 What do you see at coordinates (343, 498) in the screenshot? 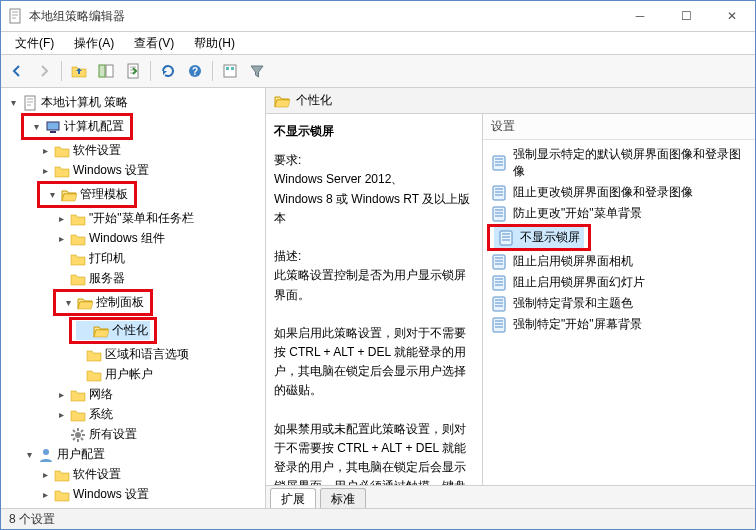
I see `tab-standard: 标准` at bounding box center [343, 498].